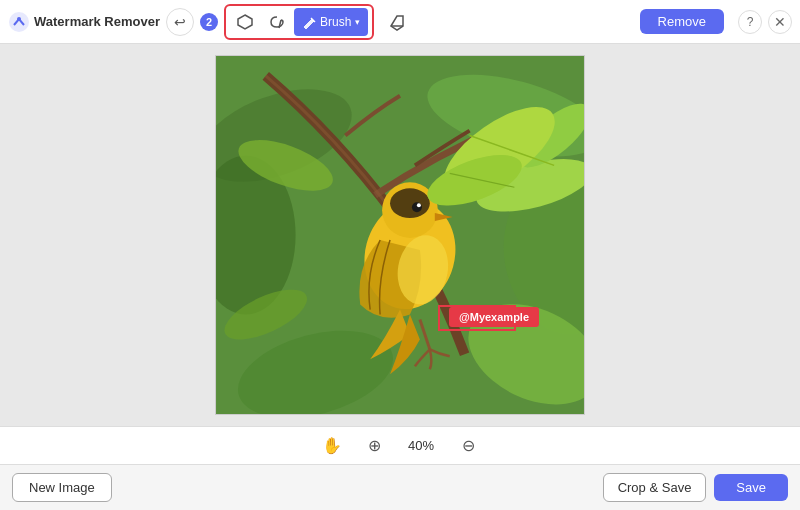  Describe the element at coordinates (397, 22) in the screenshot. I see `eraser-button` at that location.